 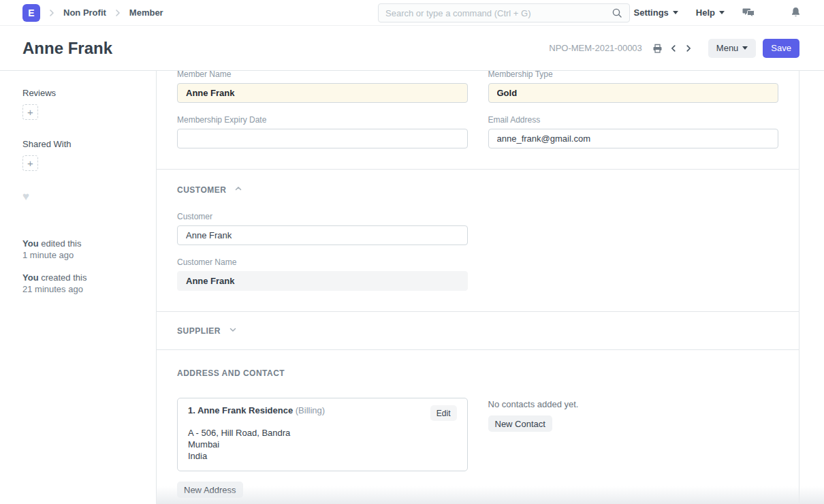 I want to click on new-contact-button: New Contact, so click(x=520, y=424).